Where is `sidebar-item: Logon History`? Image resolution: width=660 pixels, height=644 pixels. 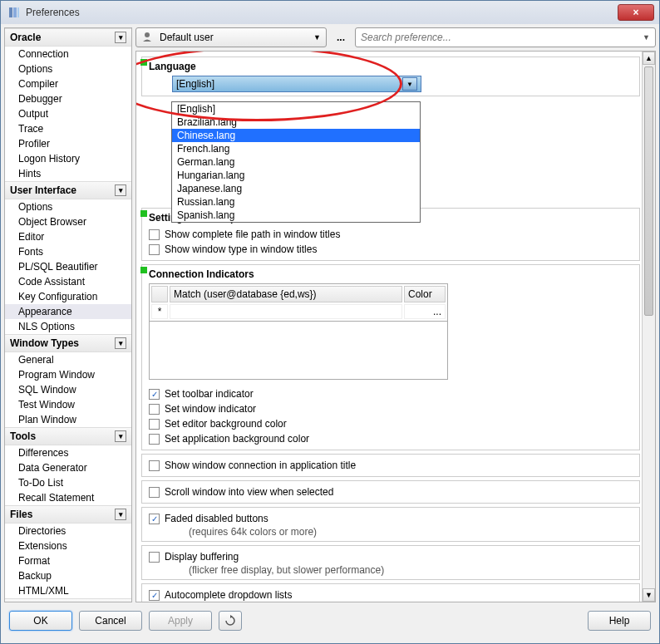
sidebar-item: Logon History is located at coordinates (68, 159).